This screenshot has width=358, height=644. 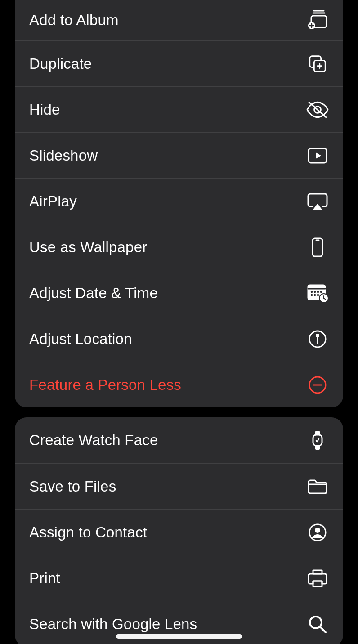 I want to click on phone-icon, so click(x=318, y=247).